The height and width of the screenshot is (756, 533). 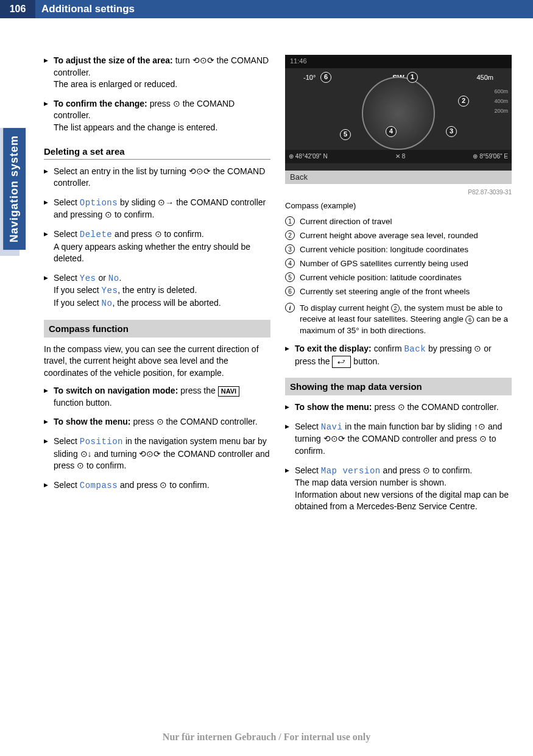 I want to click on screen-time: 11:46, so click(x=298, y=61).